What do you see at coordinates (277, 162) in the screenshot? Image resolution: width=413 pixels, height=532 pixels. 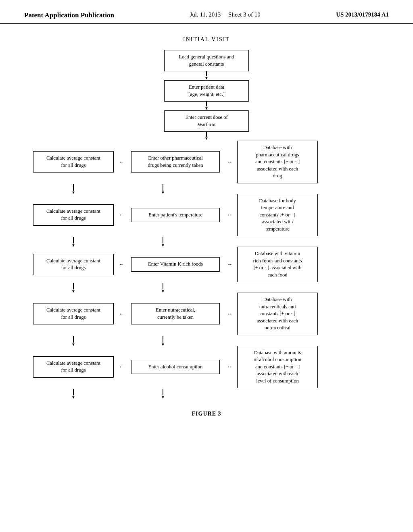 I see `col-right-1: Database with pharmaceutical drugs and c…` at bounding box center [277, 162].